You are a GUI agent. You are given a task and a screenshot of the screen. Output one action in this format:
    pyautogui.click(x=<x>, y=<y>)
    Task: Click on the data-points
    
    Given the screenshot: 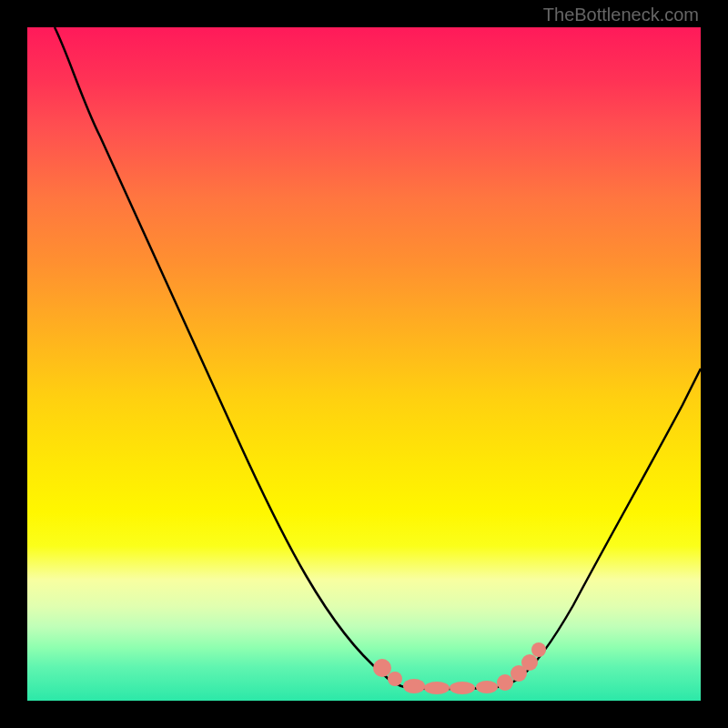 What is the action you would take?
    pyautogui.click(x=460, y=668)
    